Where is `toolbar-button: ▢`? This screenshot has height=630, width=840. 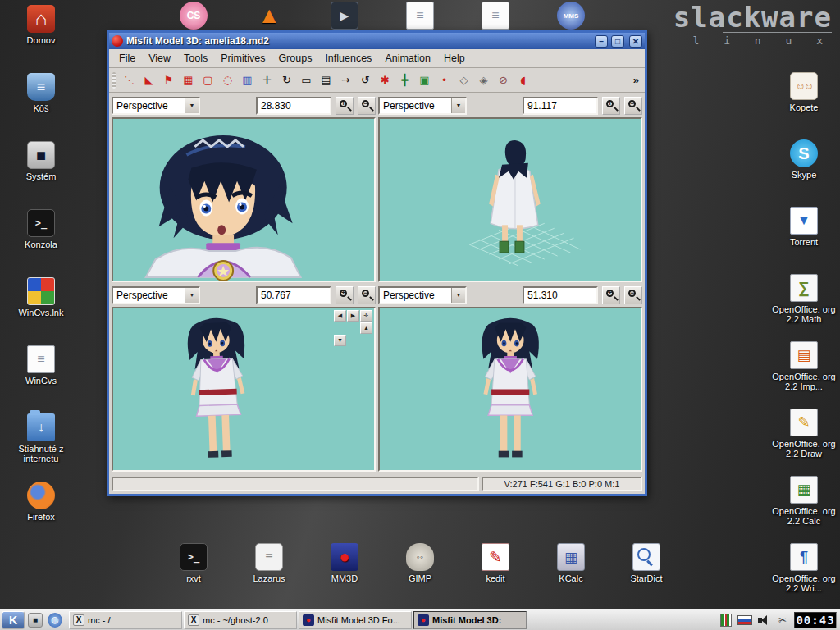 toolbar-button: ▢ is located at coordinates (208, 80).